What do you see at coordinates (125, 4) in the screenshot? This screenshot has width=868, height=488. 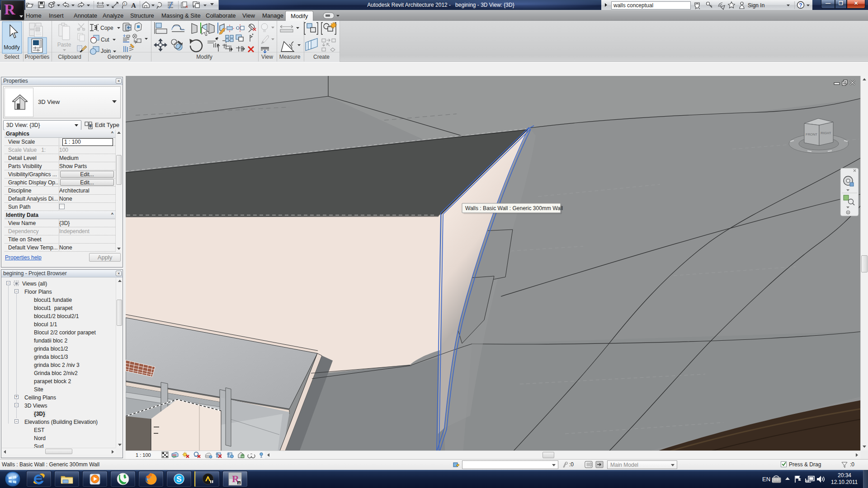 I see `svg-text: 1` at bounding box center [125, 4].